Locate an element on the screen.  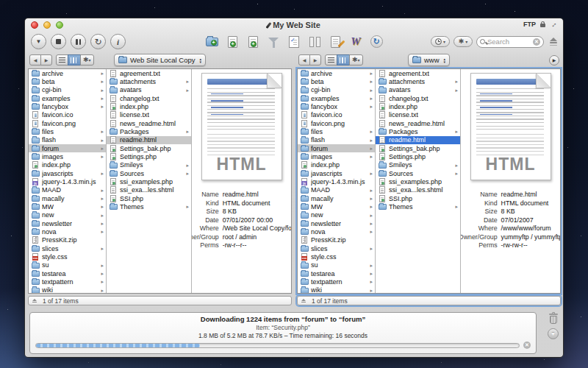
web-logo-button: W is located at coordinates (356, 42).